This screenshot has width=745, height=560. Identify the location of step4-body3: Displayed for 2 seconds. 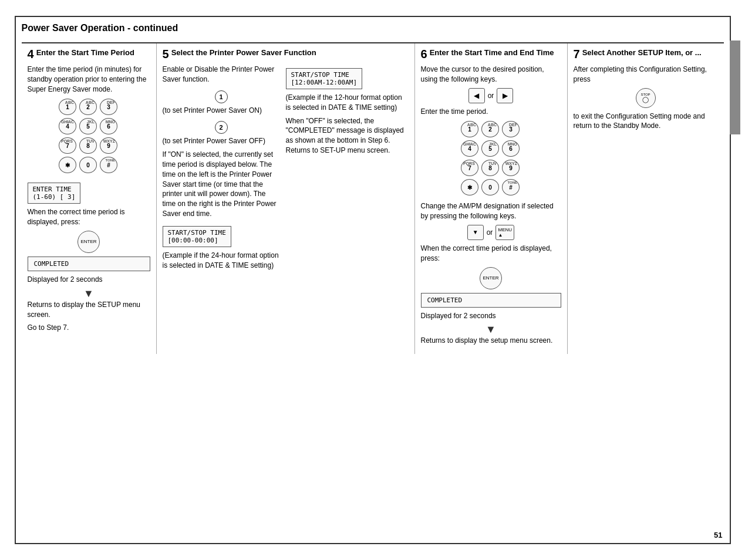
(89, 279).